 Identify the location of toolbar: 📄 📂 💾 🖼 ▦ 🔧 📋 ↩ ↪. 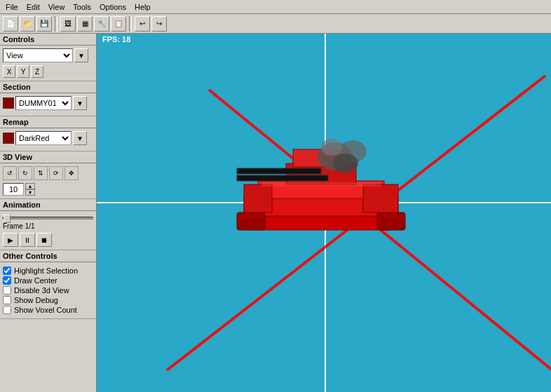
(276, 24).